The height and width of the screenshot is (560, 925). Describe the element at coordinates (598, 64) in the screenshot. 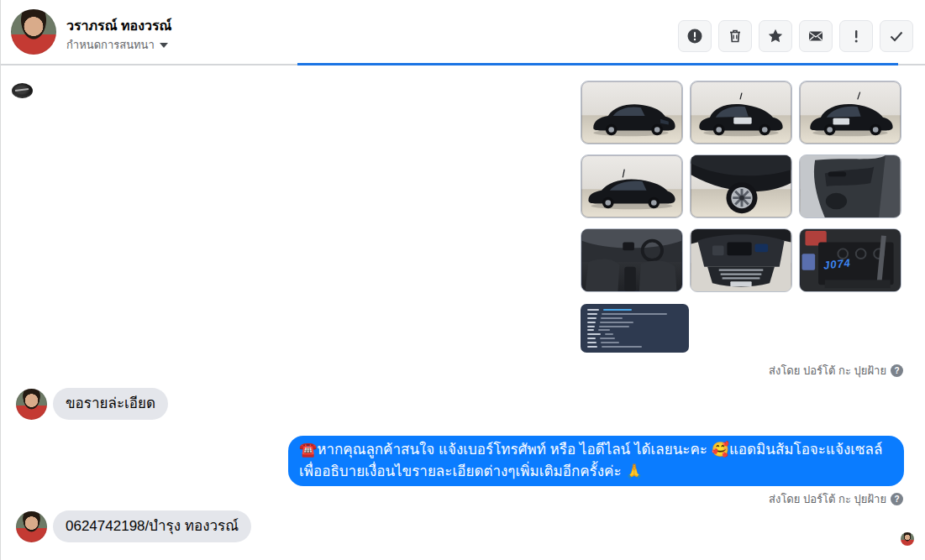

I see `header-divider-progress` at that location.